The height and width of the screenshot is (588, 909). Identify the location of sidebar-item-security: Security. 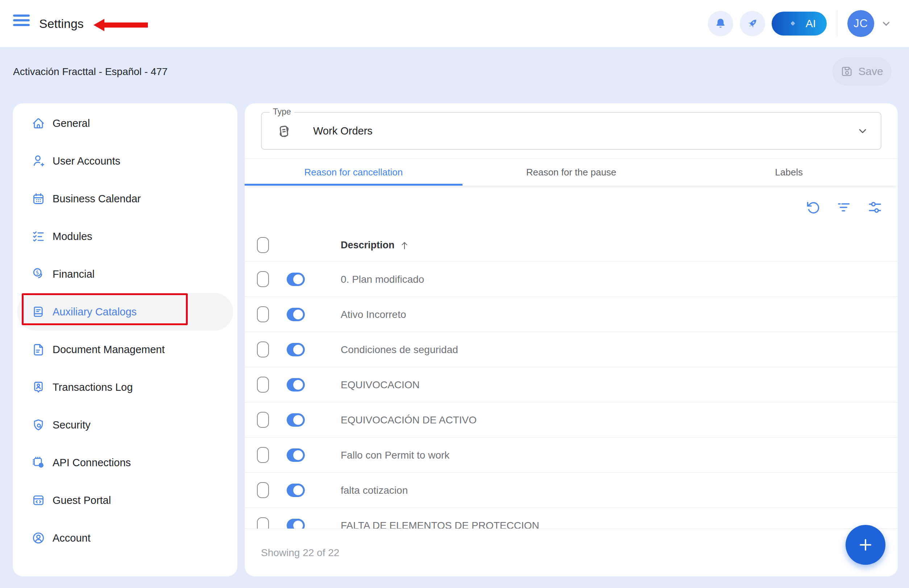
(125, 425).